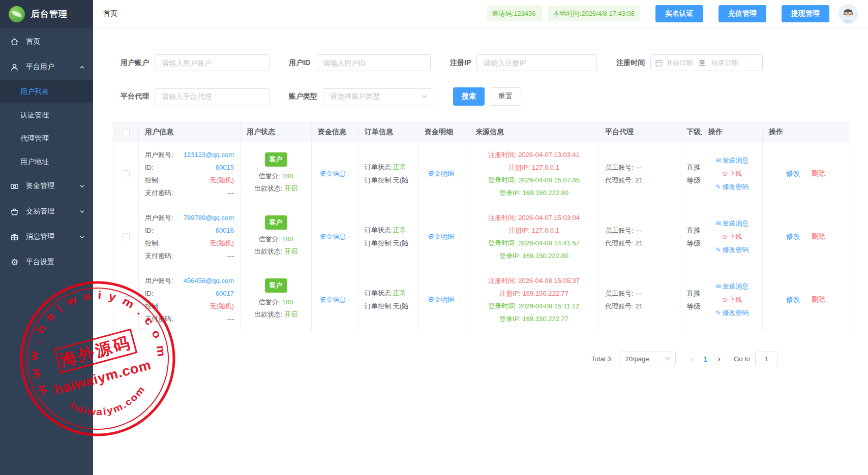 Image resolution: width=868 pixels, height=475 pixels. Describe the element at coordinates (14, 42) in the screenshot. I see `home-icon` at that location.